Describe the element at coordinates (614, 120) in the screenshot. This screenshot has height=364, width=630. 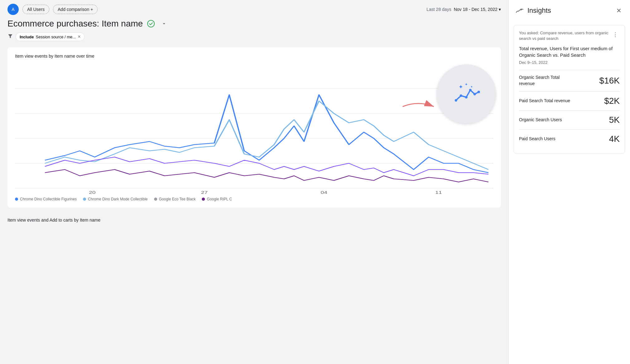
I see `metric-value-2: 5K` at that location.